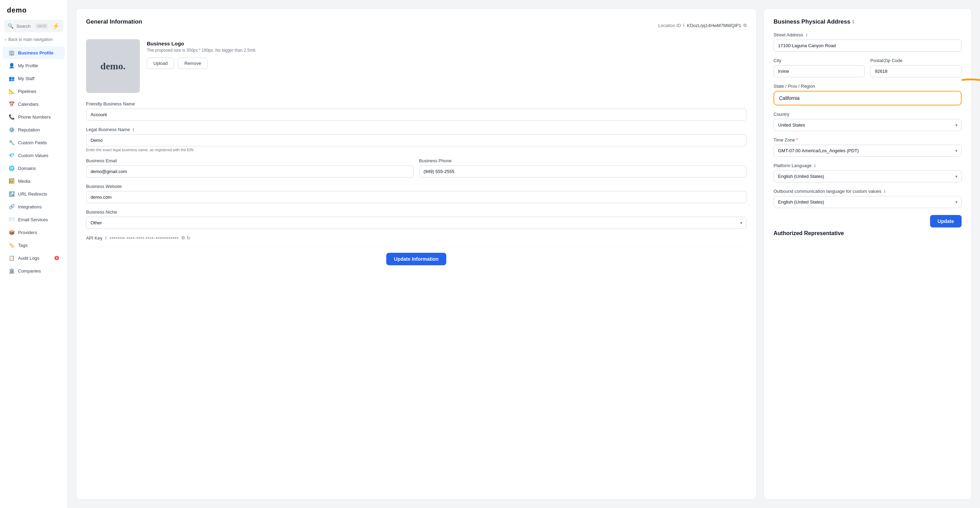  What do you see at coordinates (34, 254) in the screenshot?
I see `sidebar: demo 🔍 Search ctrl K ⚡ ‹ Back to main na…` at bounding box center [34, 254].